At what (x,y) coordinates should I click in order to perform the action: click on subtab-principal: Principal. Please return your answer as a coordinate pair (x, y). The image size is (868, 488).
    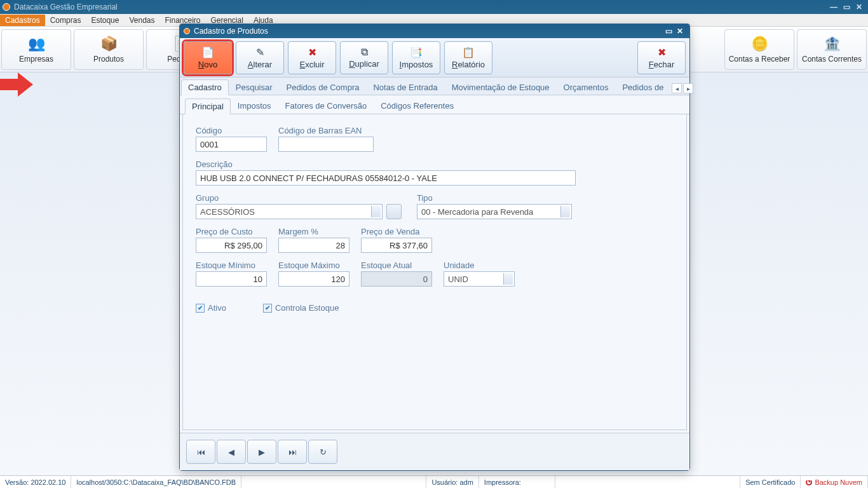
    Looking at the image, I should click on (208, 107).